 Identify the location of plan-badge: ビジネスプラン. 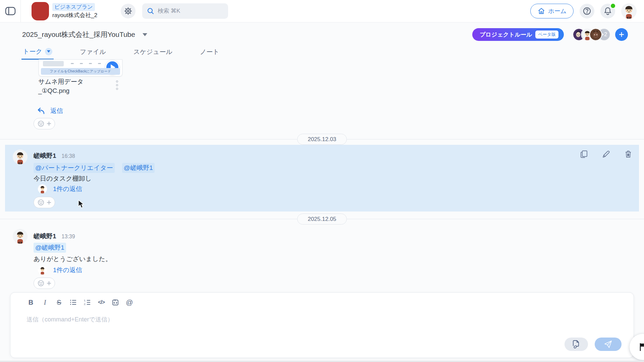
(74, 7).